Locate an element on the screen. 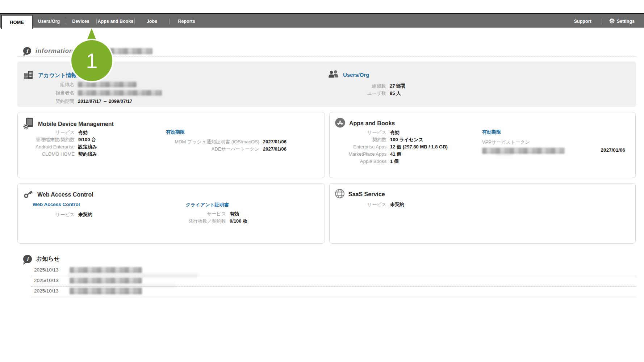 The image size is (644, 362). saas-service-card: SaaS Service サービス 未契約 is located at coordinates (482, 214).